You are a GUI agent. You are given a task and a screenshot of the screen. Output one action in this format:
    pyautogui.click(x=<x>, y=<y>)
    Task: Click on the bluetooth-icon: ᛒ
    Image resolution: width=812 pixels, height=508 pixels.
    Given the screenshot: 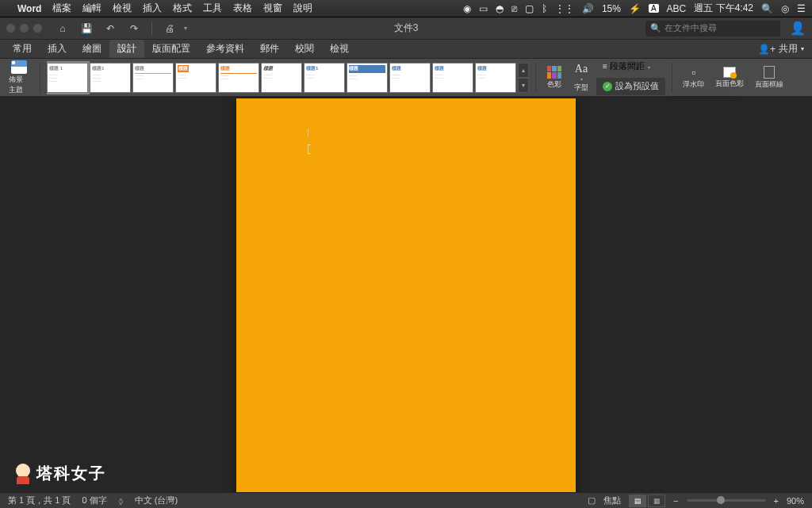 What is the action you would take?
    pyautogui.click(x=544, y=9)
    